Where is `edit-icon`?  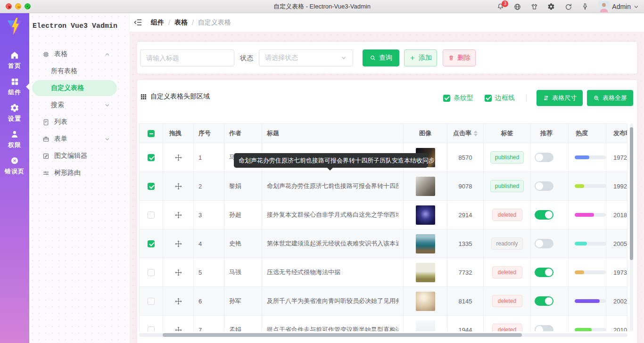
edit-icon is located at coordinates (46, 156).